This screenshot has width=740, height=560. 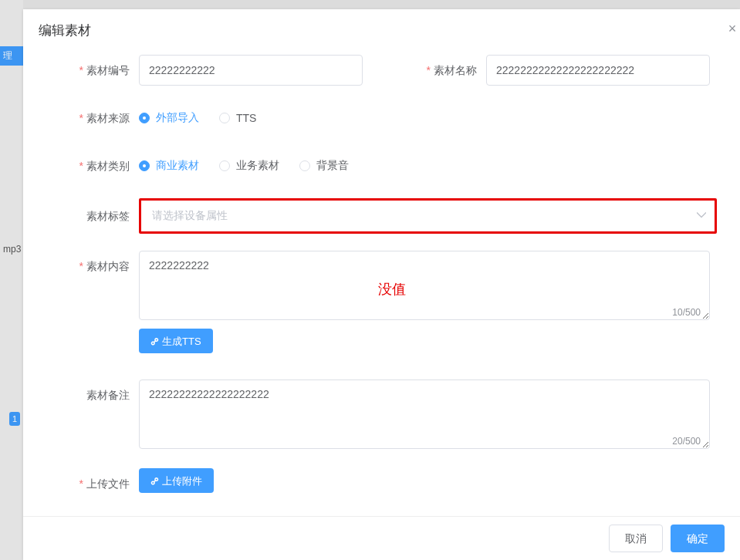 I want to click on confirm-button: 确定, so click(x=698, y=538).